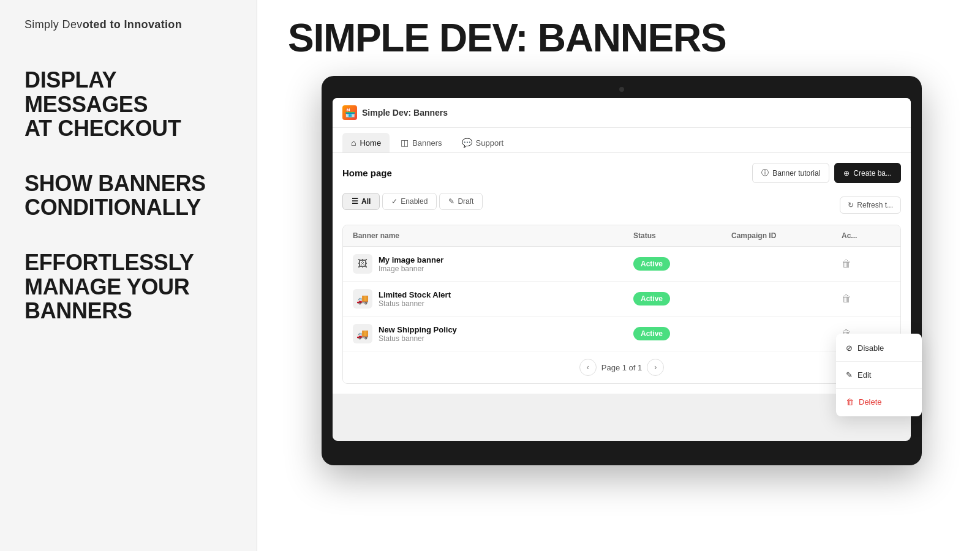  I want to click on filter-draft-icon: ✎, so click(451, 201).